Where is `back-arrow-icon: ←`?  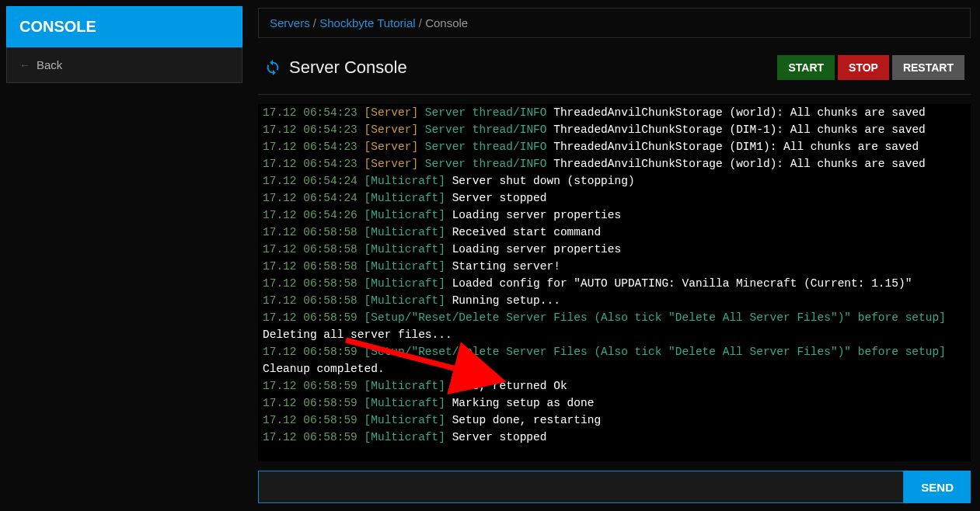 back-arrow-icon: ← is located at coordinates (25, 65).